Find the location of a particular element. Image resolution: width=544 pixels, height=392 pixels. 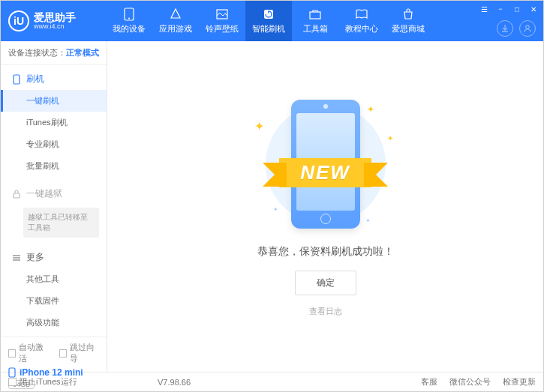

skip-guide-checkbox is located at coordinates (63, 354).